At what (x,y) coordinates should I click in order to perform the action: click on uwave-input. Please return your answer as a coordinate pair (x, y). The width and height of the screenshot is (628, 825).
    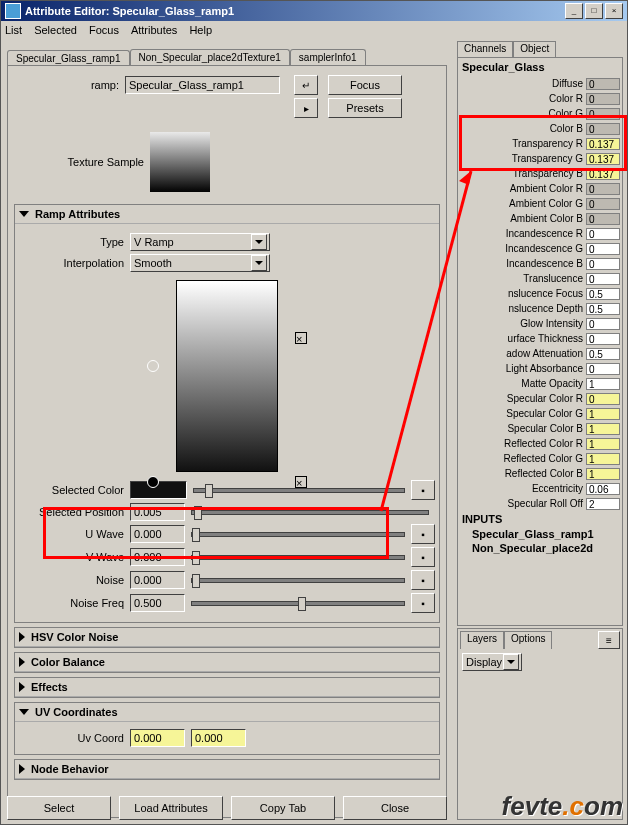
    Looking at the image, I should click on (158, 534).